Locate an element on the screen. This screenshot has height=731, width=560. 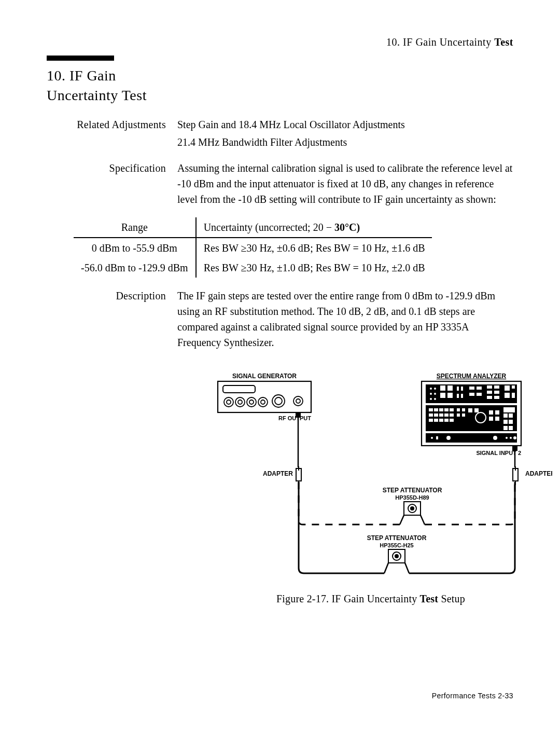
running-header-prefix: 10. IF Gain Uncertainty is located at coordinates (440, 42).